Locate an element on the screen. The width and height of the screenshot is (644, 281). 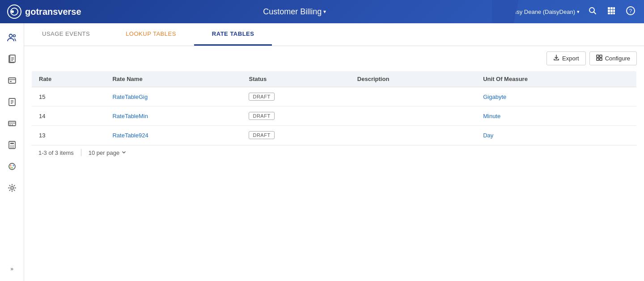
navbar-right: Daisy Deane (DaisyDean) ▾ is located at coordinates (572, 12).